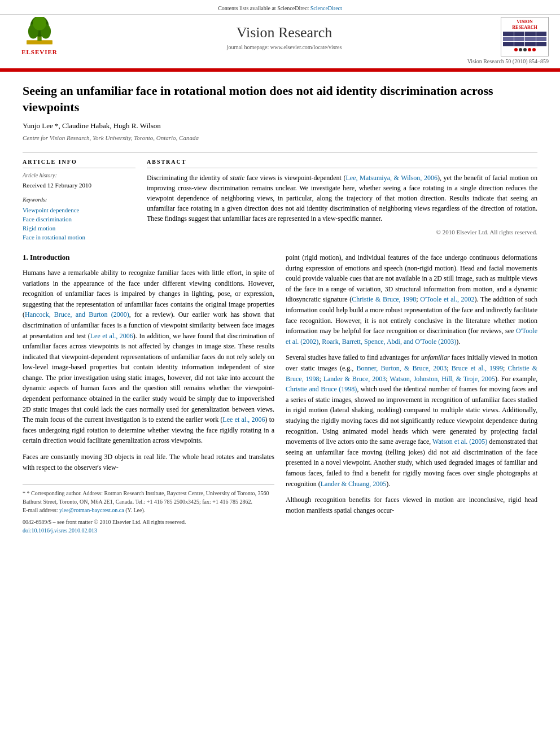 The width and height of the screenshot is (560, 747). Describe the element at coordinates (148, 522) in the screenshot. I see `issn-line: 0042-6989/$ – see front matter © 2010 El…` at that location.